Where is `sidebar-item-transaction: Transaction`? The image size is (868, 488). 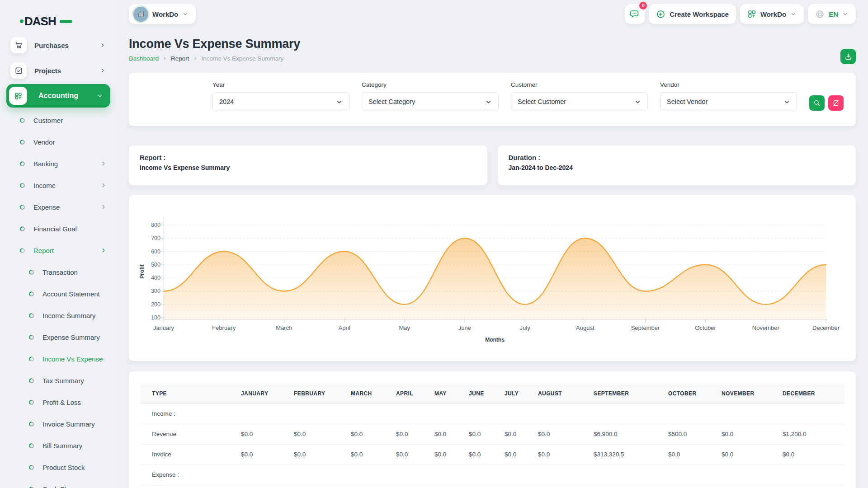
sidebar-item-transaction: Transaction is located at coordinates (58, 272).